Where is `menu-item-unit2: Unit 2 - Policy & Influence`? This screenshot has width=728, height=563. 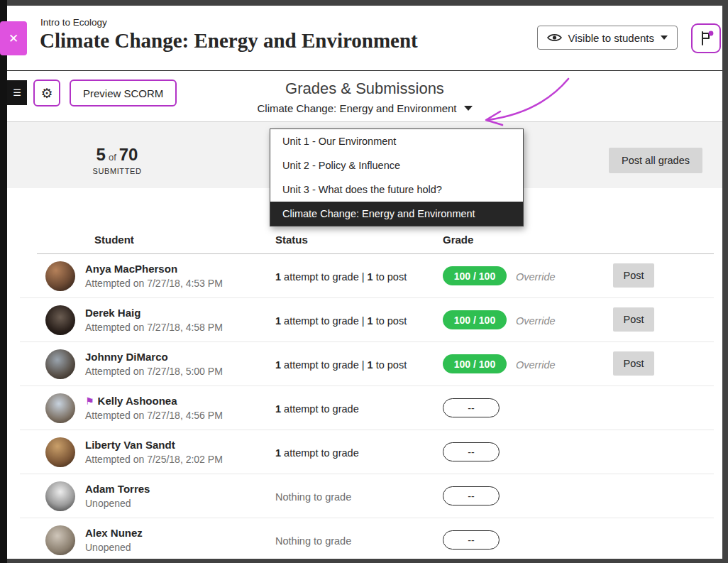
menu-item-unit2: Unit 2 - Policy & Influence is located at coordinates (397, 165).